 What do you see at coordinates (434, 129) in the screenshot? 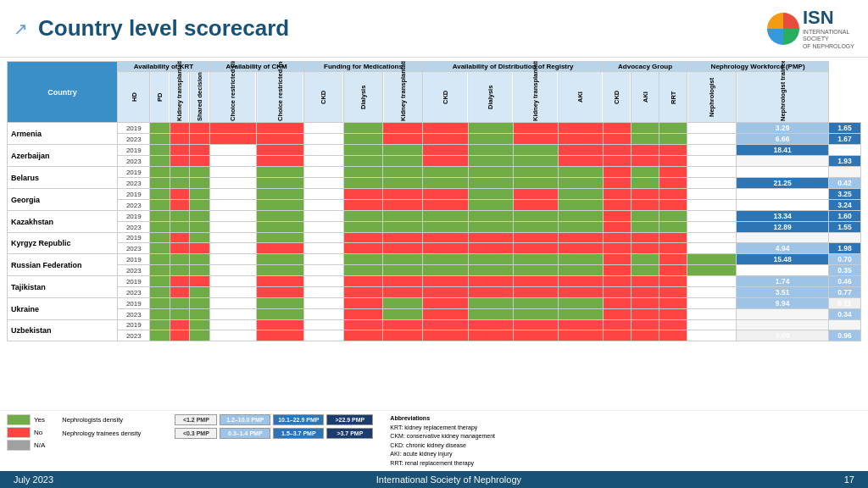
I see `table-row: Armenia20193.291.65` at bounding box center [434, 129].